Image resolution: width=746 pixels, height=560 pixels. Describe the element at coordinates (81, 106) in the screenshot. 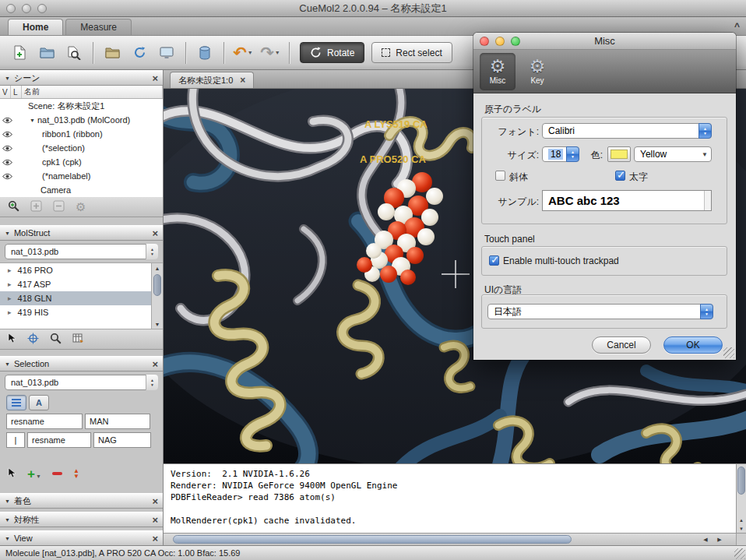

I see `tree-row-scene: Scene: 名称未設定1` at that location.